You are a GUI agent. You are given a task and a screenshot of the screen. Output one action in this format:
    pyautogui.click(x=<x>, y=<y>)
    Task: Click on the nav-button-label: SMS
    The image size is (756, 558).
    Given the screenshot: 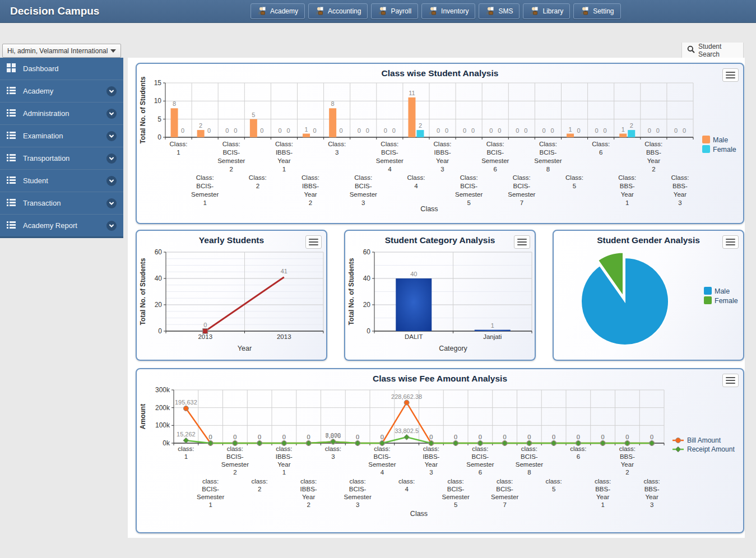 What is the action you would take?
    pyautogui.click(x=505, y=11)
    